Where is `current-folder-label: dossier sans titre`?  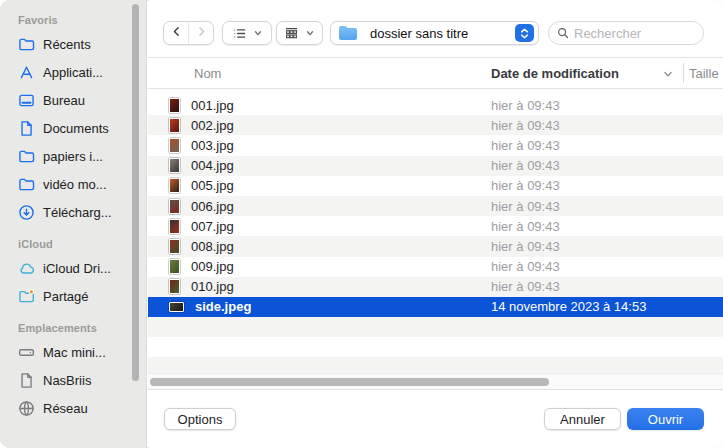 current-folder-label: dossier sans titre is located at coordinates (419, 34).